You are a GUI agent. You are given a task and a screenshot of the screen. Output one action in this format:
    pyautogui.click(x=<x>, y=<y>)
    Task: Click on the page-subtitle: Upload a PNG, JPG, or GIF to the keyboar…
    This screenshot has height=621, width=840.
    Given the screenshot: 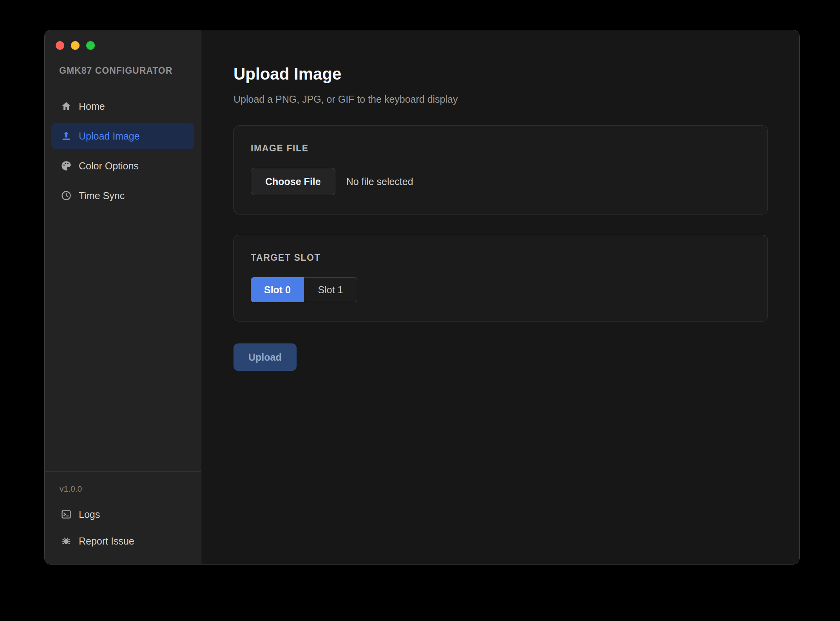 What is the action you would take?
    pyautogui.click(x=501, y=100)
    